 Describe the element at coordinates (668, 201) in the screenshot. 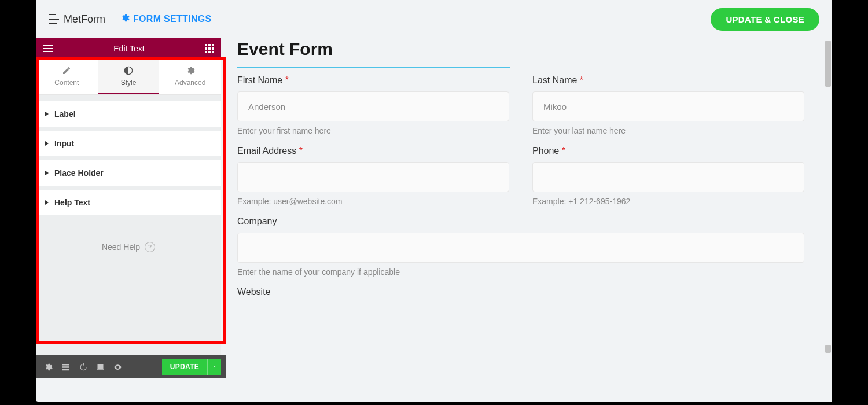

I see `phone-help: Example: +1 212-695-1962` at that location.